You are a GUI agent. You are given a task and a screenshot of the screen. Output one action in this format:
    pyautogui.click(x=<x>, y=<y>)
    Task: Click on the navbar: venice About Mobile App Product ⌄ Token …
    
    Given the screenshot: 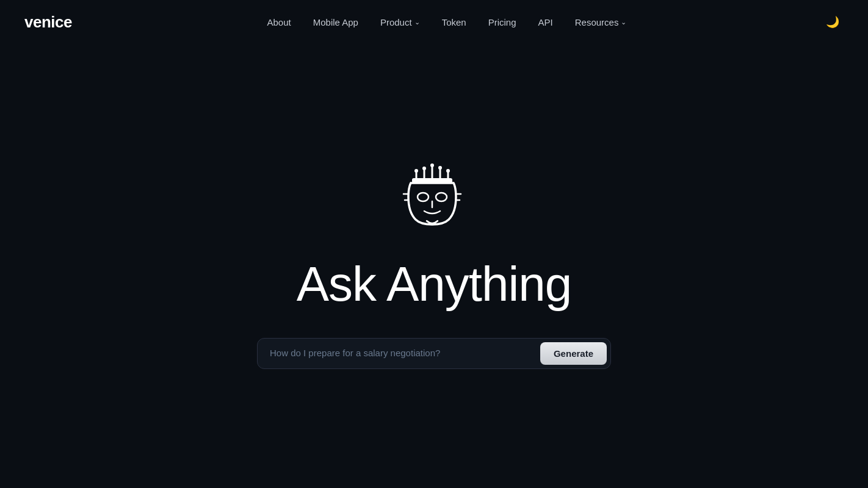 What is the action you would take?
    pyautogui.click(x=434, y=22)
    